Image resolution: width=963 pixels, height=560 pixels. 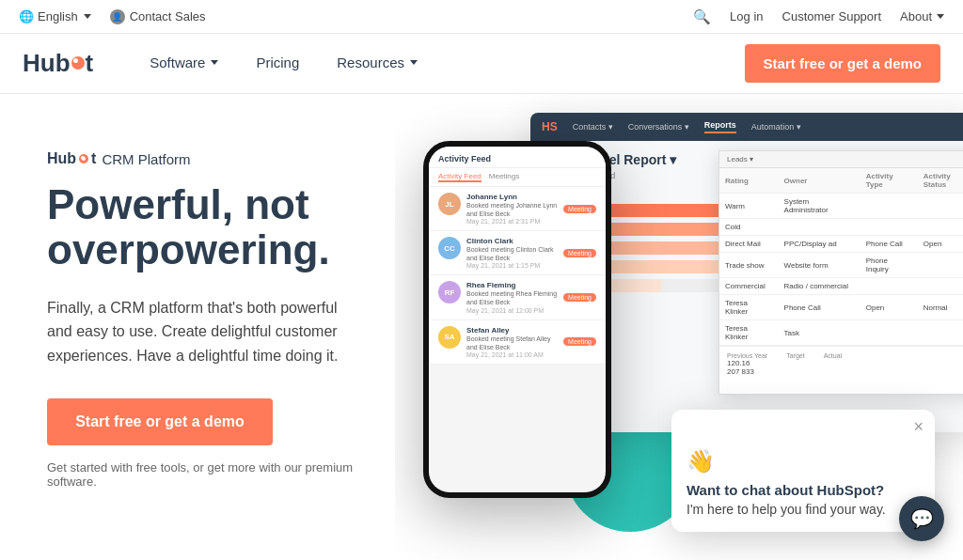 I want to click on about-dropdown: About, so click(x=922, y=17).